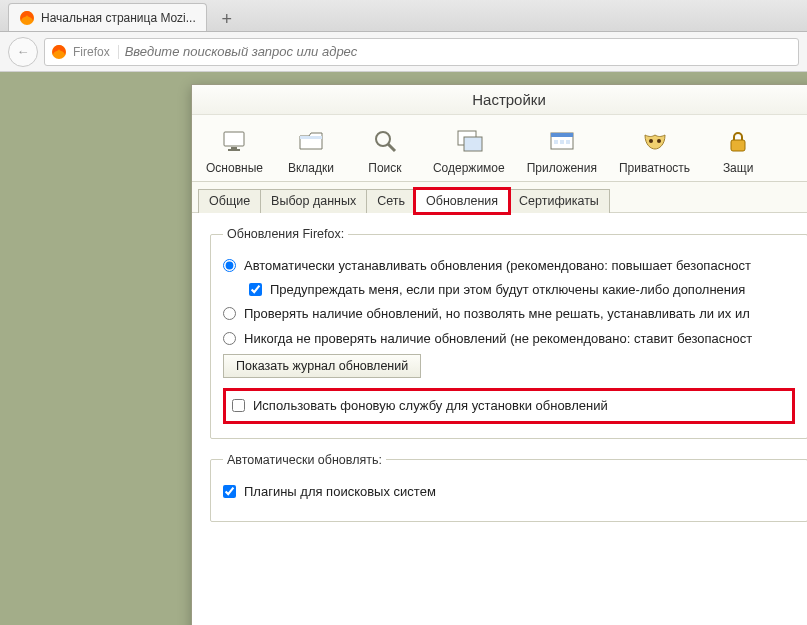 This screenshot has width=807, height=625. What do you see at coordinates (118, 18) in the screenshot?
I see `tab-title: Начальная страница Mozi...` at bounding box center [118, 18].